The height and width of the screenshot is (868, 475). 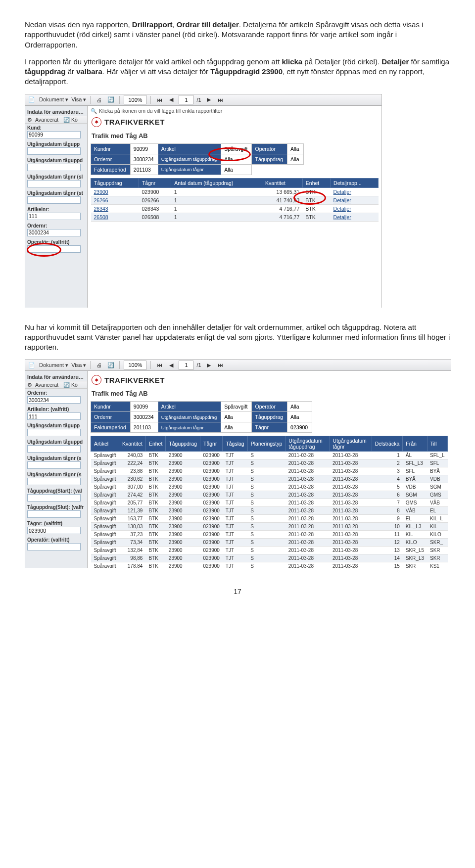 What do you see at coordinates (238, 35) in the screenshot?
I see `intro-paragraph-1: Nedan visas den nya rapporten, Drillrapp…` at bounding box center [238, 35].